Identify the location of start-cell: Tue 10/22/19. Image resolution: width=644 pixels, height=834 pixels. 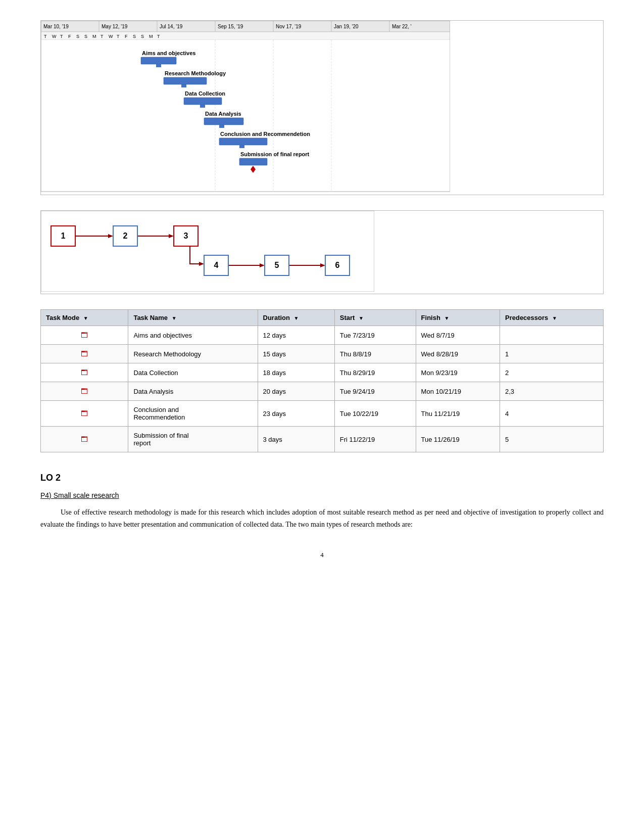
(375, 413).